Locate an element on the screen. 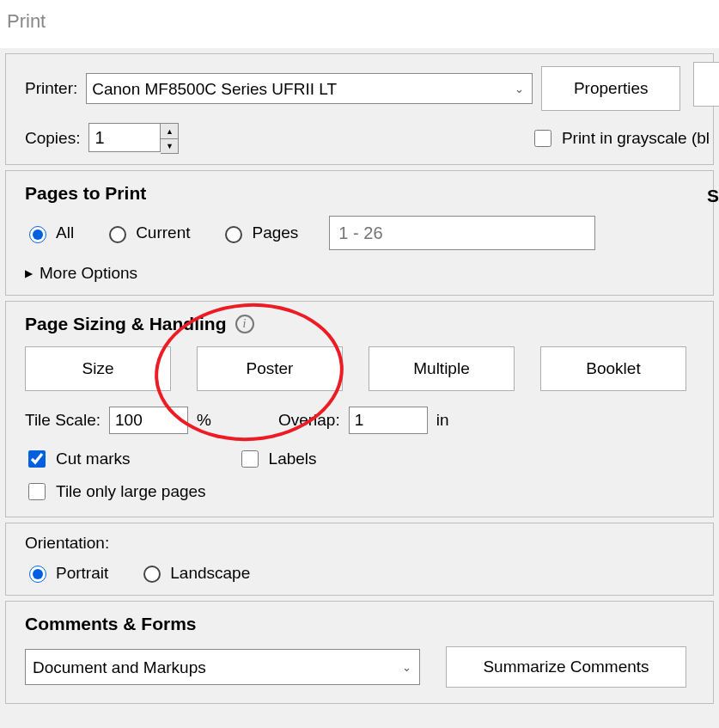 Image resolution: width=719 pixels, height=728 pixels. printer-select: Canon MF8500C Series UFRII LT is located at coordinates (309, 89).